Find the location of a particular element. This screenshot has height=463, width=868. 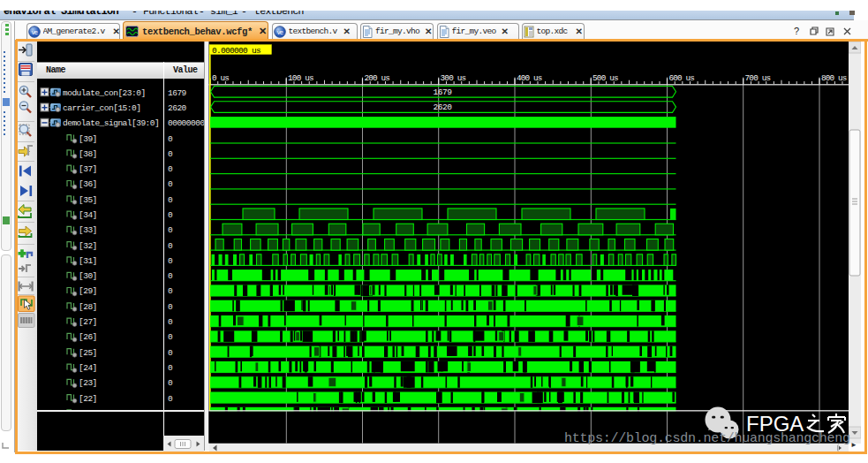

svg-text: 200 us is located at coordinates (376, 78).